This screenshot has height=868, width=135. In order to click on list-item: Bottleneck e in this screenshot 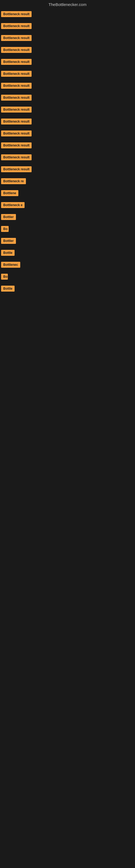, I will do `click(68, 206)`.